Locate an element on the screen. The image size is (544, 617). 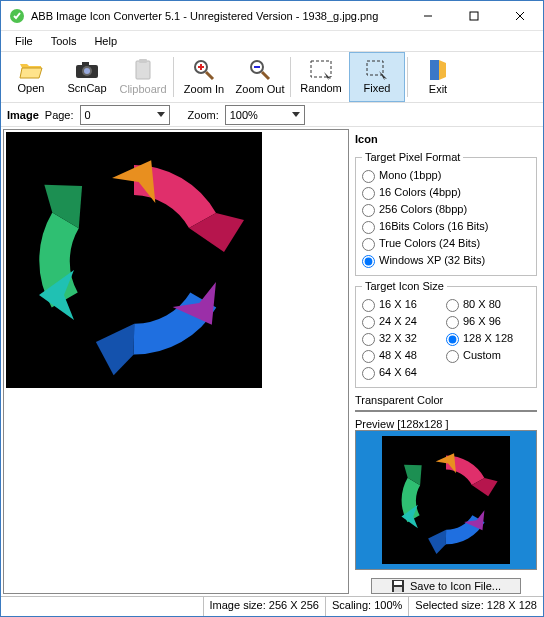
random-button: Random is located at coordinates (321, 77).